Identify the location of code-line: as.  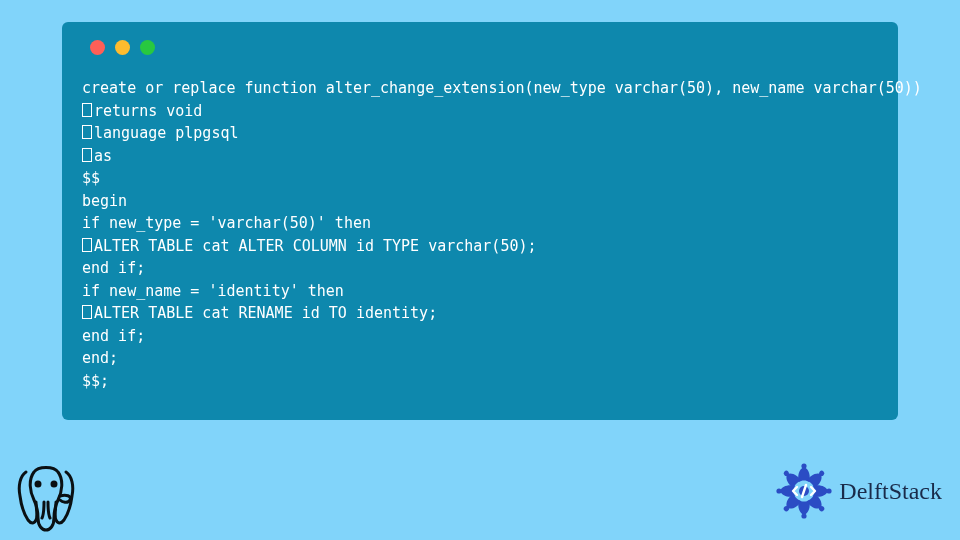
(480, 156).